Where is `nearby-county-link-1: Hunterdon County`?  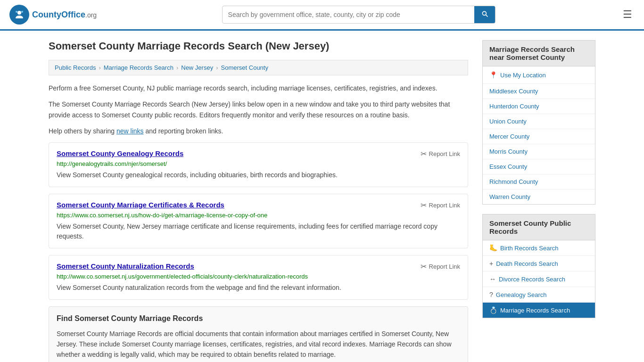 nearby-county-link-1: Hunterdon County is located at coordinates (514, 107).